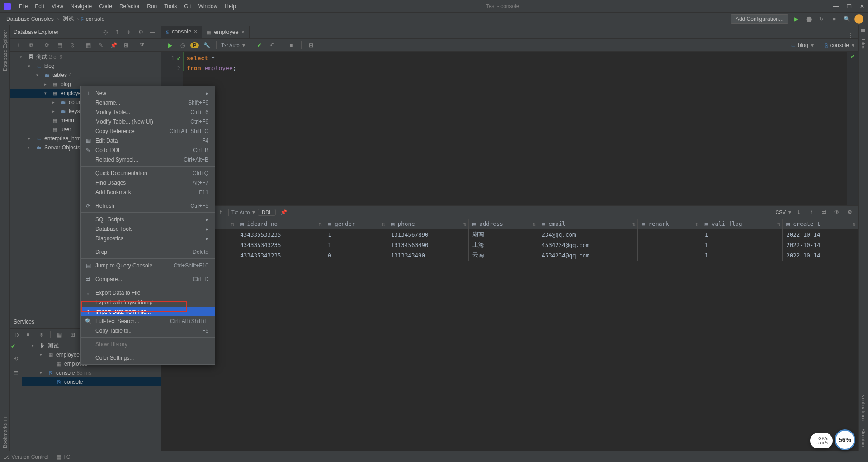  Describe the element at coordinates (148, 292) in the screenshot. I see `menu-item: ⭳Export Data to File` at that location.